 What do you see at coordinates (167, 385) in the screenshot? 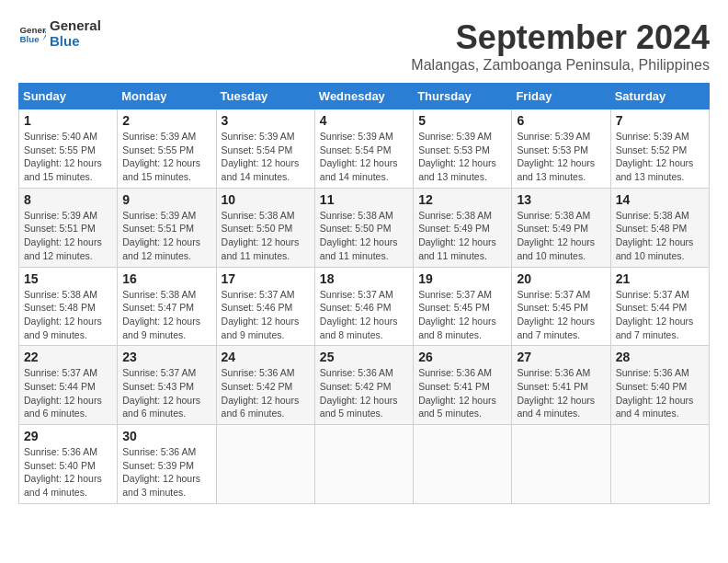
I see `calendar-cell: 23 Sunrise: 5:37 AMSunset: 5:43 PMDaylig…` at bounding box center [167, 385].